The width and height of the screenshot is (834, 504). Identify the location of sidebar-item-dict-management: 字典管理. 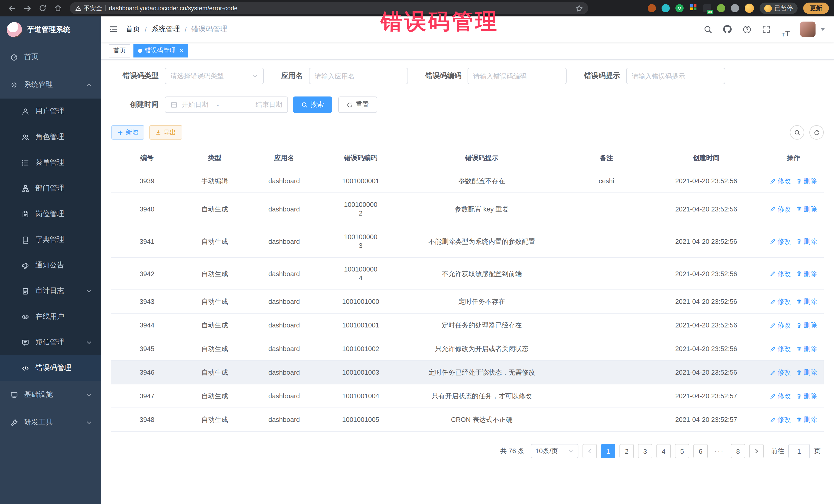
(51, 240).